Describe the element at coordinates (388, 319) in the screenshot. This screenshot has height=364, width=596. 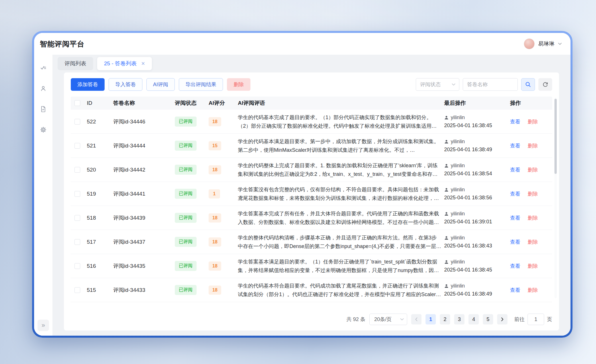
I see `page-size-select: 20条/页` at that location.